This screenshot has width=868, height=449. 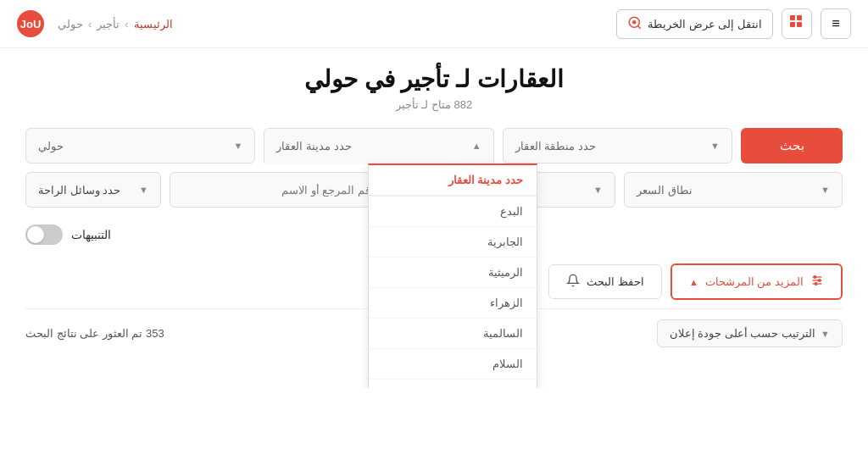 I want to click on toggle-knob, so click(x=36, y=235).